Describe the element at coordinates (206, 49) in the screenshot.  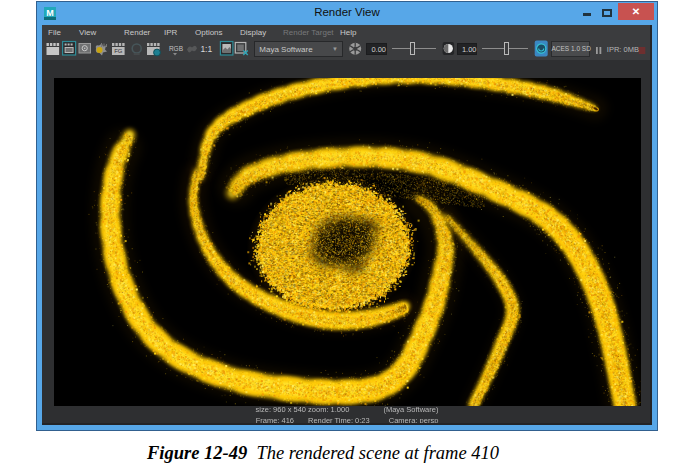
I see `svg-text: 1:1` at that location.